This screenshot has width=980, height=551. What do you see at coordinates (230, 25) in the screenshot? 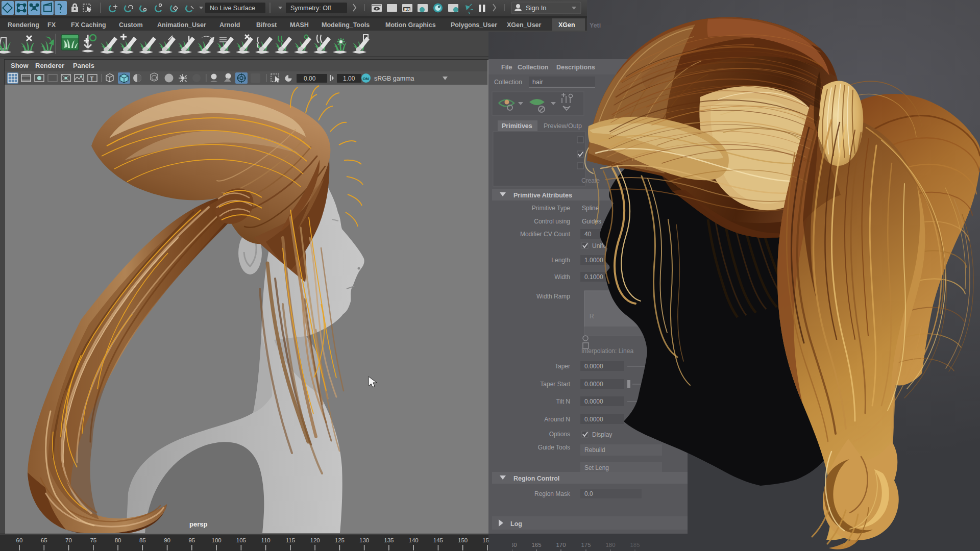
I see `svg-text: Arnold` at bounding box center [230, 25].